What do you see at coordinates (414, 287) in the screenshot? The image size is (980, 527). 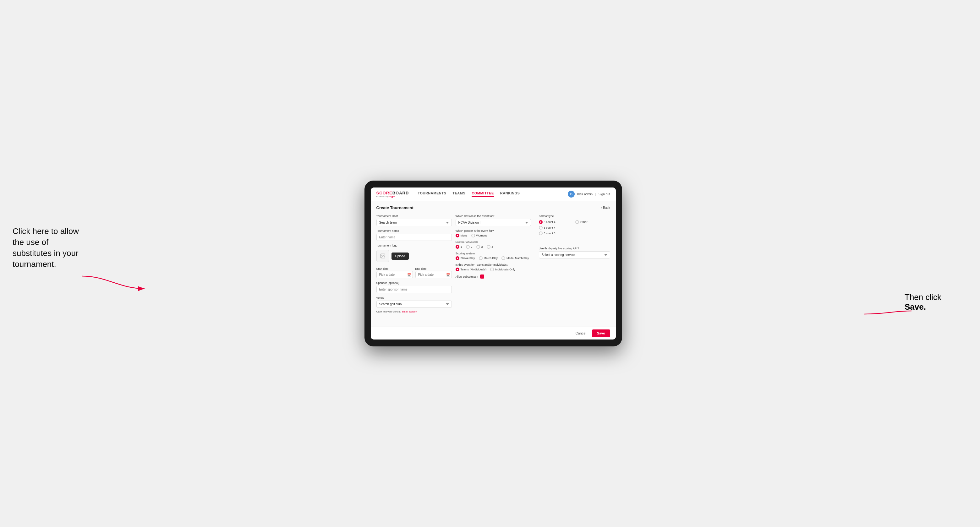 I see `sponsor-field: Sponsor (optional)` at bounding box center [414, 287].